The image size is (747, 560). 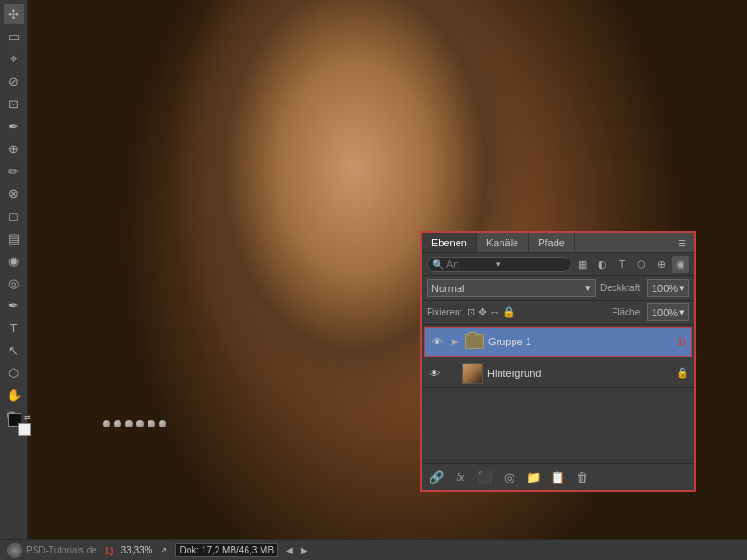 I want to click on logo-area: PSD-Tutorials.de, so click(x=52, y=551).